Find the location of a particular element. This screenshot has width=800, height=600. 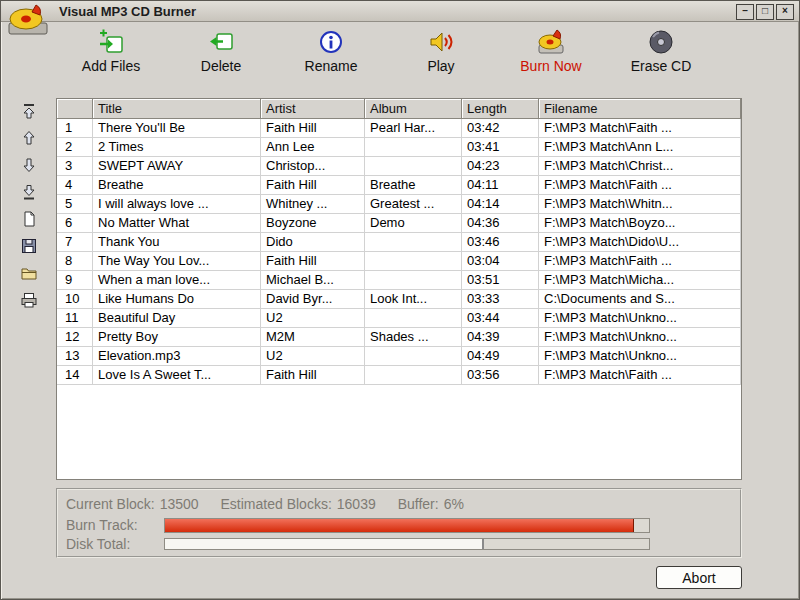

maximize-button: □ is located at coordinates (765, 12).